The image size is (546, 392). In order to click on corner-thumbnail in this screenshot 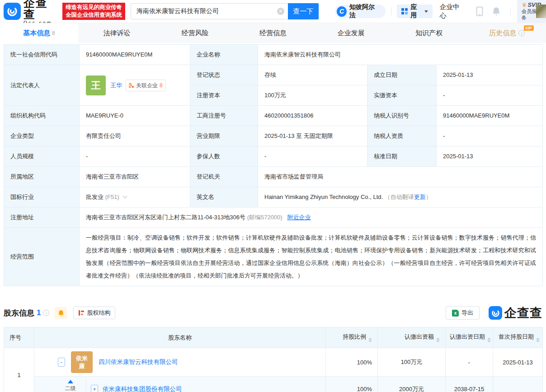, I will do `click(541, 11)`.